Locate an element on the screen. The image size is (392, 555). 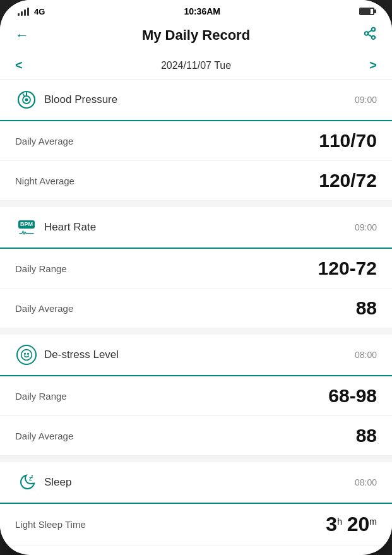
share-button is located at coordinates (370, 35).